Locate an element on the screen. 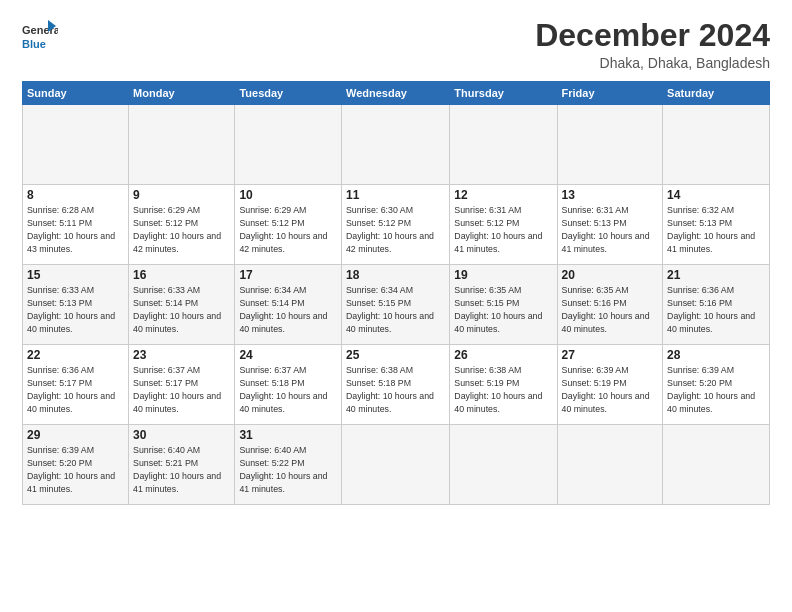  col-saturday: Saturday is located at coordinates (716, 94).